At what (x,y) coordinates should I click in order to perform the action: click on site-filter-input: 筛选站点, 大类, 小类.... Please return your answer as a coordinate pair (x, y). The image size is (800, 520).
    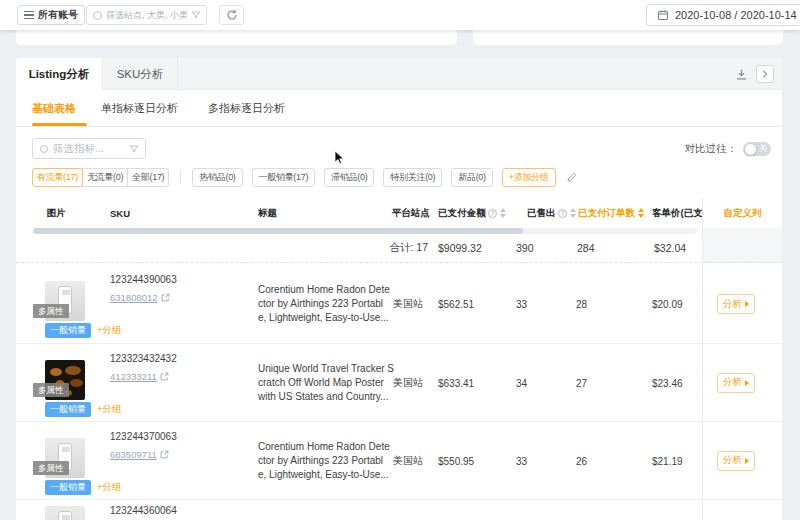
    Looking at the image, I should click on (146, 15).